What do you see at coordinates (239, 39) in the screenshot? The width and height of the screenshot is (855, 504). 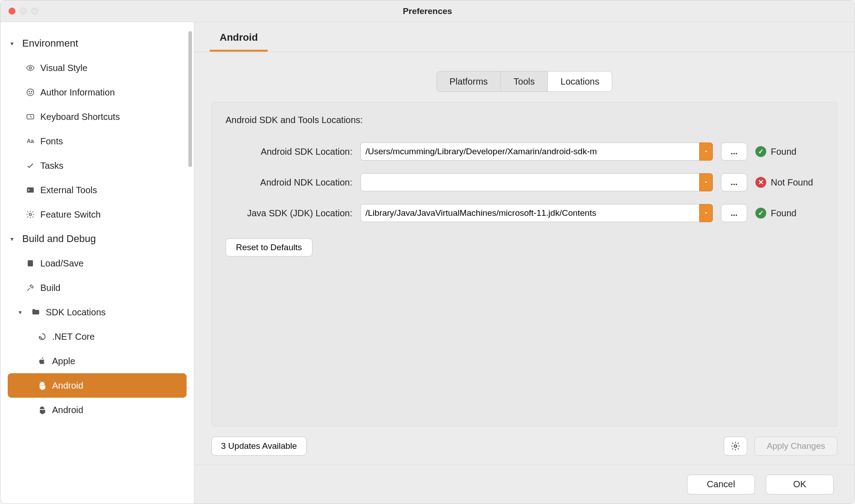 I see `main-tab-android: Android` at bounding box center [239, 39].